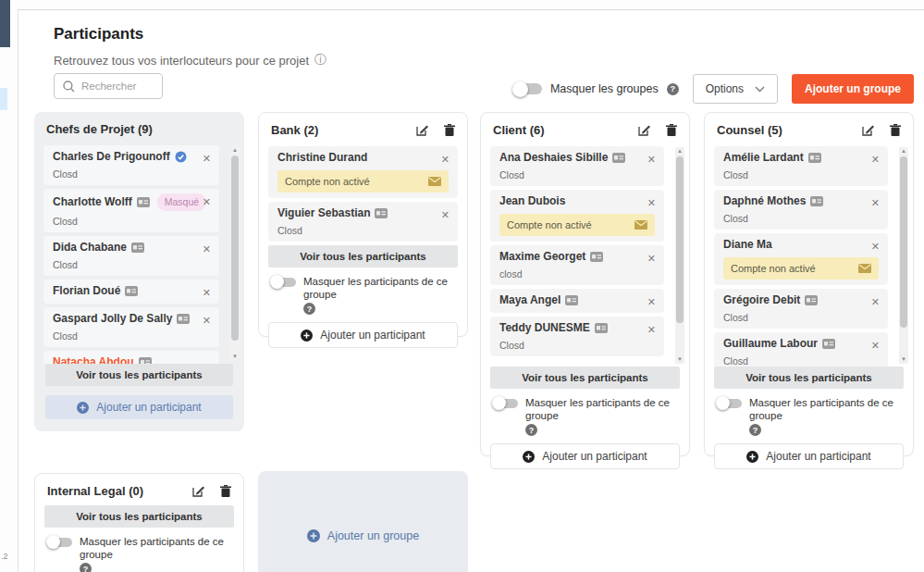 This screenshot has width=924, height=572. What do you see at coordinates (131, 292) in the screenshot?
I see `participant-row: Florian Doué ✕` at bounding box center [131, 292].